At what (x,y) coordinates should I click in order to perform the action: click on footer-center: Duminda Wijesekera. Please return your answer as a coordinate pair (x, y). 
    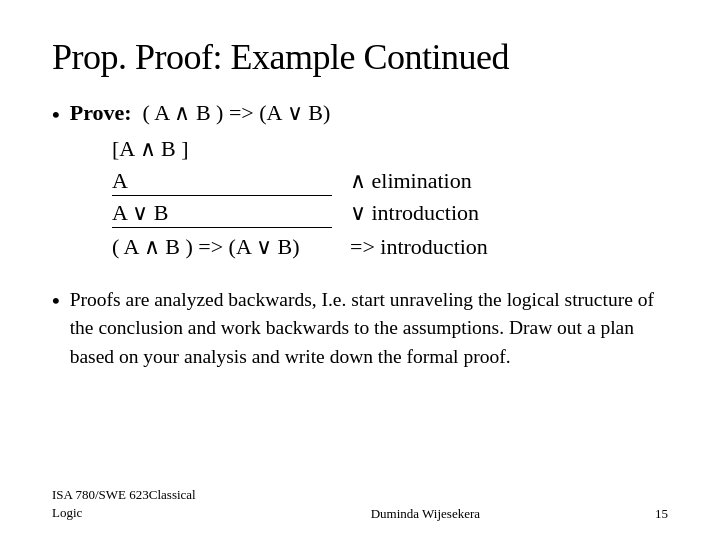
    Looking at the image, I should click on (426, 514).